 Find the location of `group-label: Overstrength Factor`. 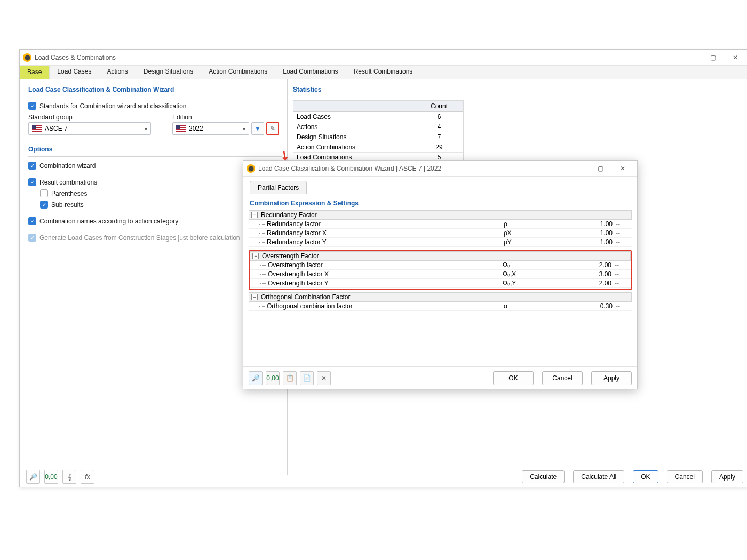

group-label: Overstrength Factor is located at coordinates (290, 256).